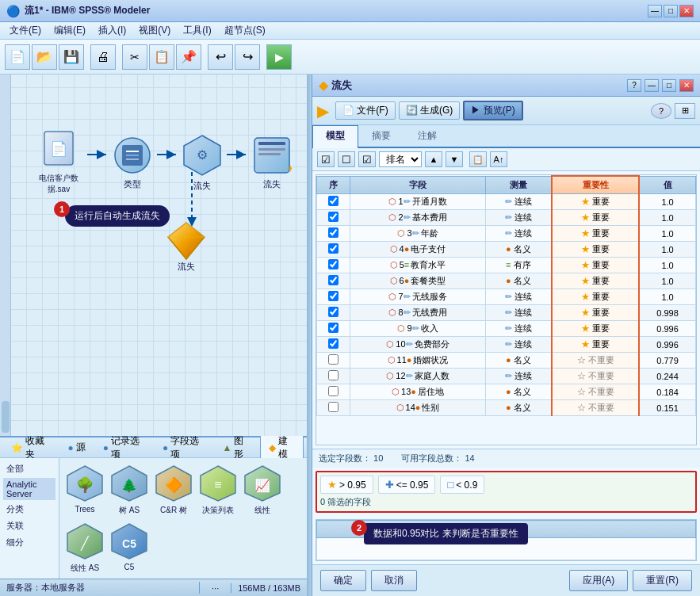  Describe the element at coordinates (499, 159) in the screenshot. I see `export-button: A↑` at that location.